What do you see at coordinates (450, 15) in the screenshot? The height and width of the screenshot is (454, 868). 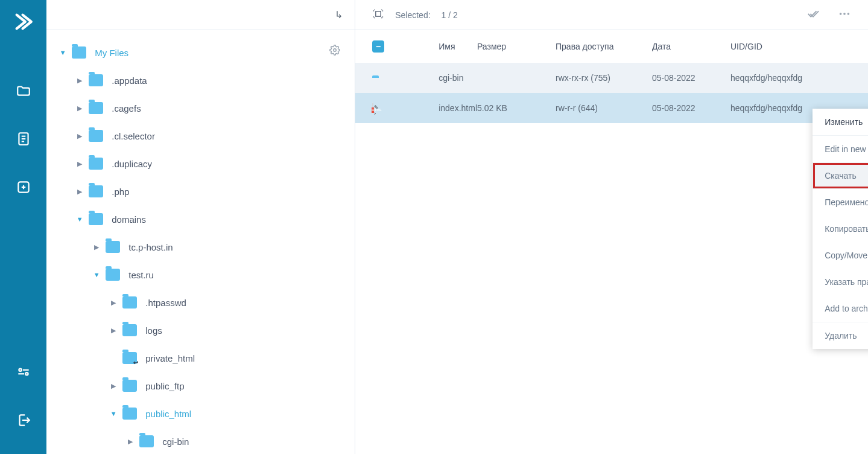 I see `selected-count: 1 / 2` at bounding box center [450, 15].